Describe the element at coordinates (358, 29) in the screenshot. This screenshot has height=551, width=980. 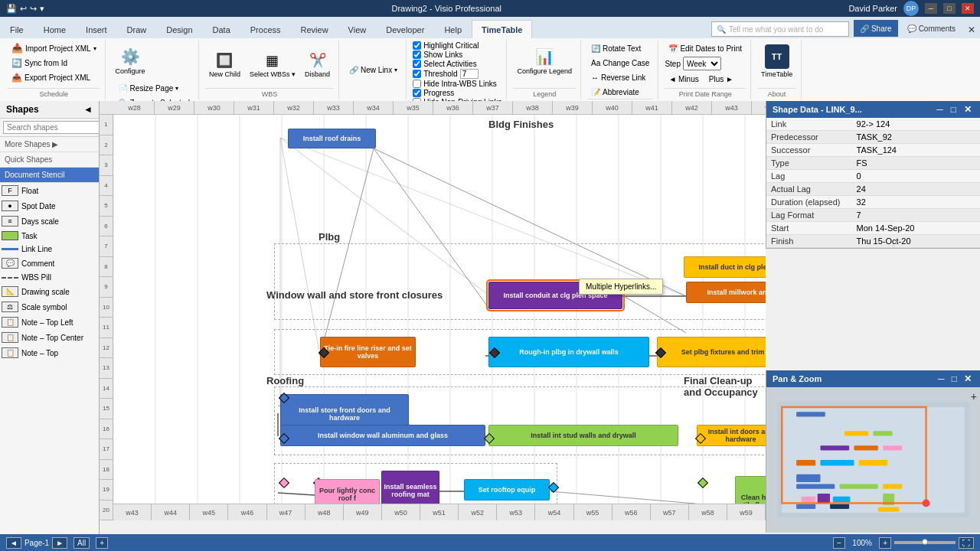
I see `tab-view: View` at that location.